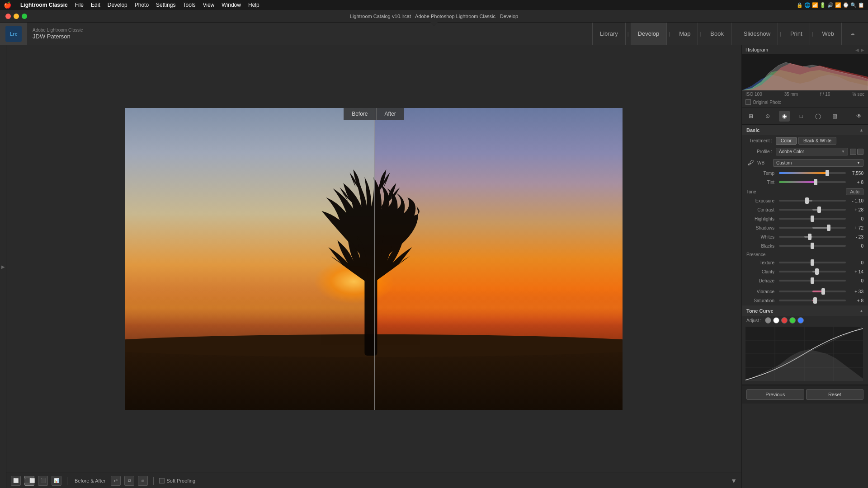  Describe the element at coordinates (762, 183) in the screenshot. I see `tint-label: Tint` at that location.